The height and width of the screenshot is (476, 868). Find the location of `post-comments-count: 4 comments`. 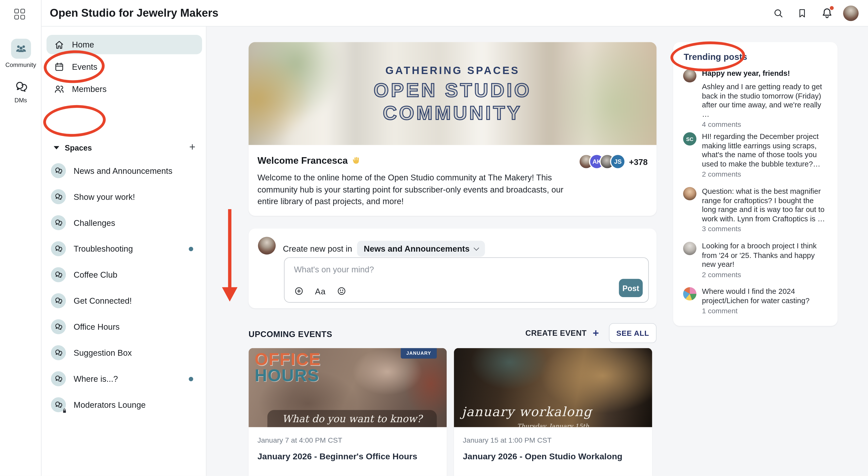

post-comments-count: 4 comments is located at coordinates (765, 124).